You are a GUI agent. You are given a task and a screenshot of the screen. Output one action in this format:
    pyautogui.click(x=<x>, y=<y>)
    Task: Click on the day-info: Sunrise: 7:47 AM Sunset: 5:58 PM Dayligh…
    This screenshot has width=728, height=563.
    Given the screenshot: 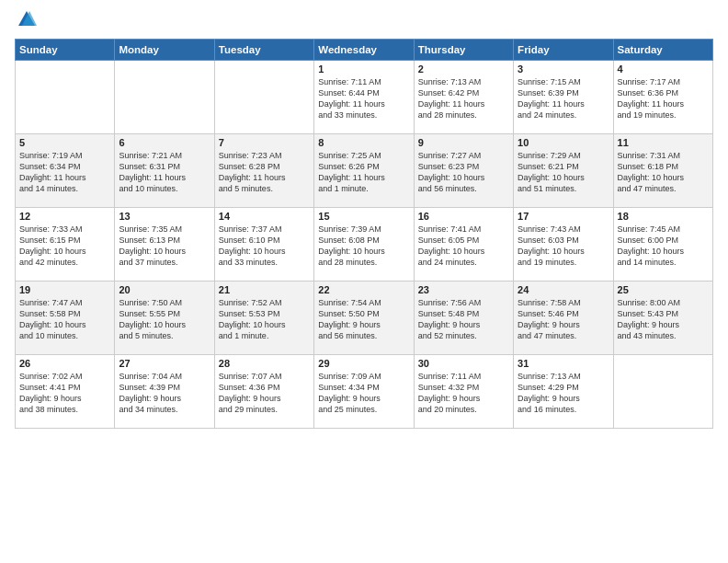 What is the action you would take?
    pyautogui.click(x=64, y=320)
    